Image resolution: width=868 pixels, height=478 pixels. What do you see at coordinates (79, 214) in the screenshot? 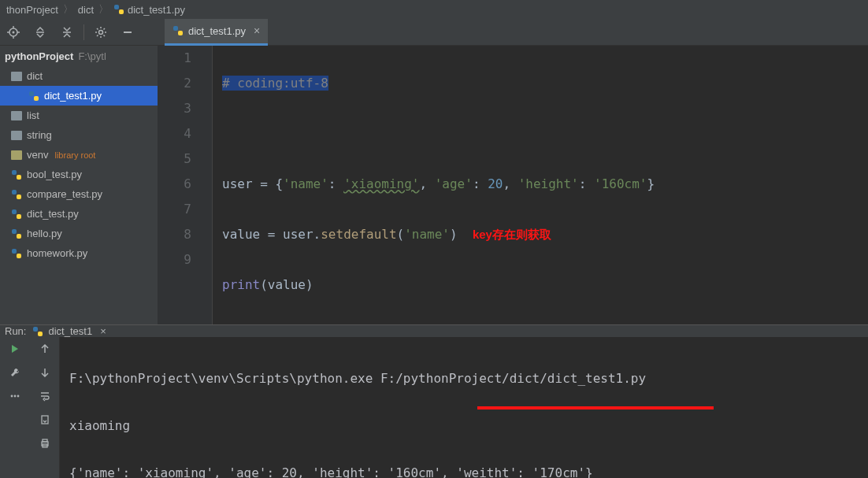
I see `tree-file-dict-test: dict_test.py` at bounding box center [79, 214].